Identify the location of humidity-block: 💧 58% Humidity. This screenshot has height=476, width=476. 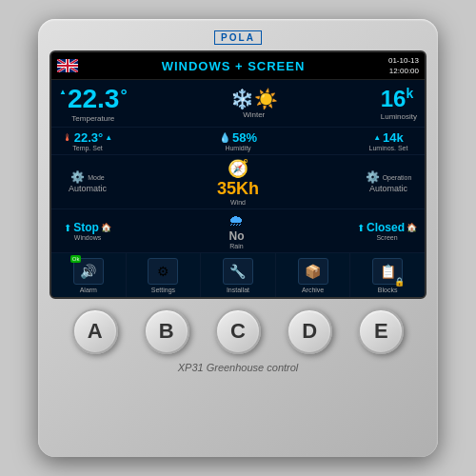
(238, 141).